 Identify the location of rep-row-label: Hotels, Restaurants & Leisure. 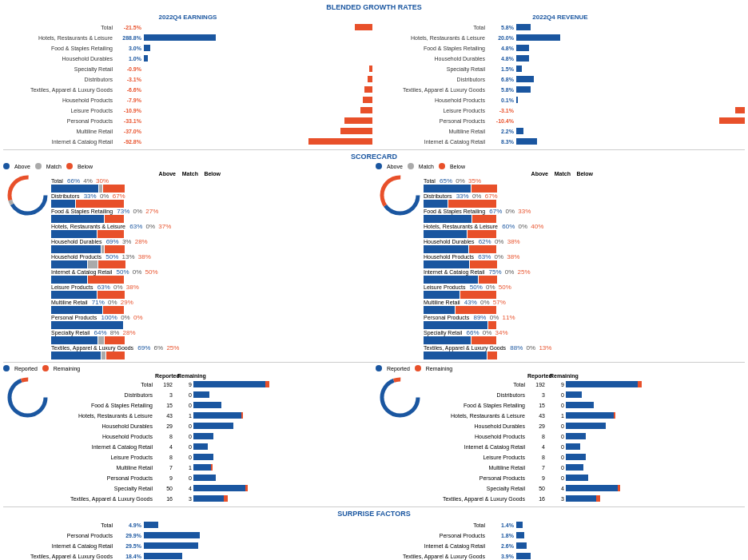
(103, 415).